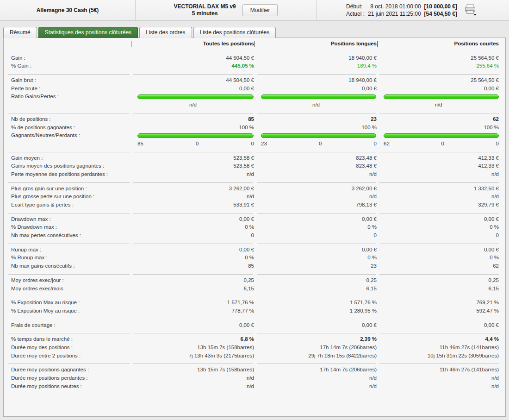  Describe the element at coordinates (441, 144) in the screenshot. I see `bar-breakdown-values: 6200` at that location.